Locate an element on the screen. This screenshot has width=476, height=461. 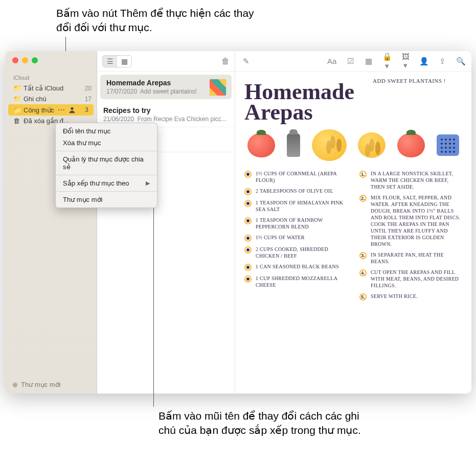
ingredients-list: 1½ cups of cornmeal (arepa flour) 2 tabl… is located at coordinates (296, 237).